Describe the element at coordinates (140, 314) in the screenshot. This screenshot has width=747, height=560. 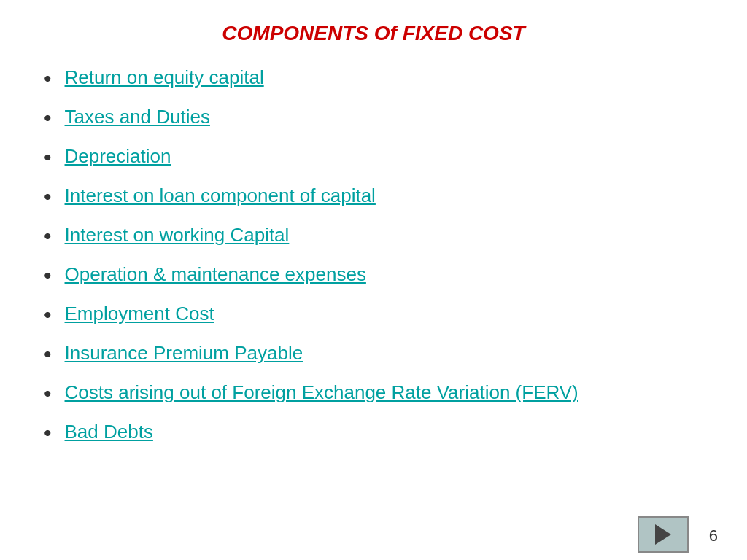
I see `bullet-7-text: Employment Cost` at that location.